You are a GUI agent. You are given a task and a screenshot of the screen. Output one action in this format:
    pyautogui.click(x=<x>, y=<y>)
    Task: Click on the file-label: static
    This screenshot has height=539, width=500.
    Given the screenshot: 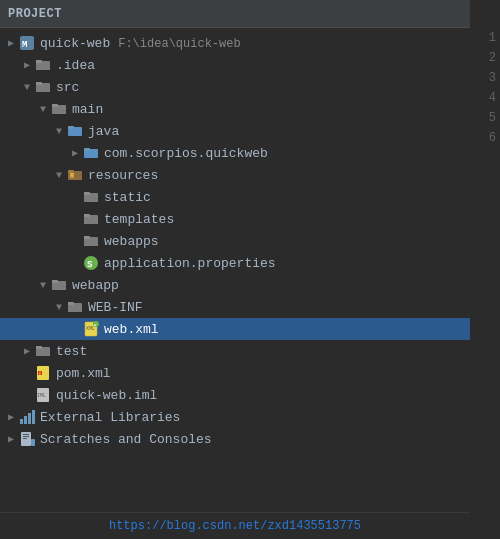 What is the action you would take?
    pyautogui.click(x=128, y=198)
    